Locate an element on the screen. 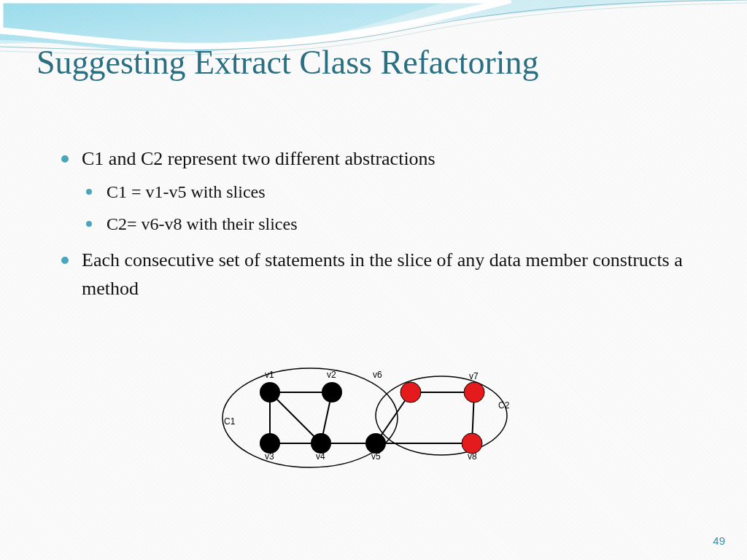 Image resolution: width=747 pixels, height=560 pixels. label-v1: v1 is located at coordinates (270, 375).